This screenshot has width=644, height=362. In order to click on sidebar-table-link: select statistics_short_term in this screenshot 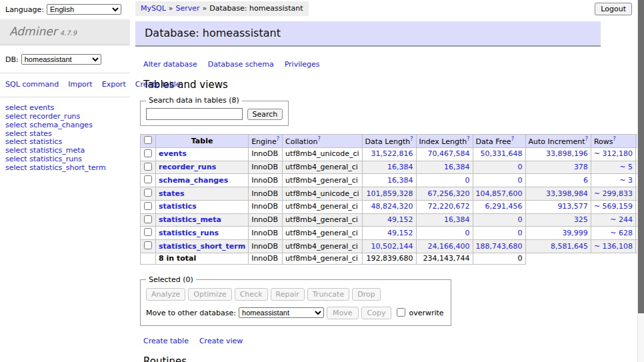, I will do `click(65, 168)`.